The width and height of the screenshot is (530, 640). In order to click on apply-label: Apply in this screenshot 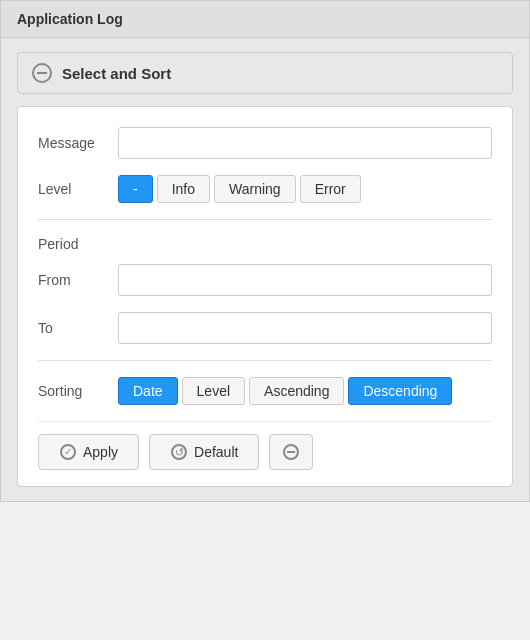, I will do `click(100, 452)`.